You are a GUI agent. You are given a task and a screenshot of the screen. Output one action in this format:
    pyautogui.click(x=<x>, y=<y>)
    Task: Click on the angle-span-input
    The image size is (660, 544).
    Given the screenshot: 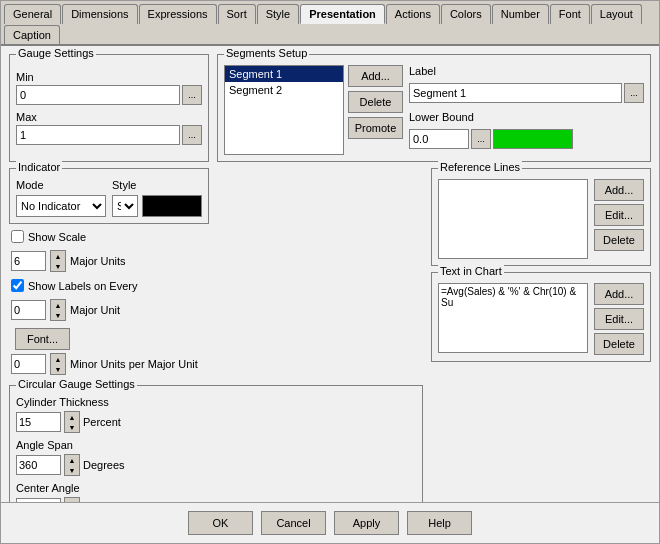 What is the action you would take?
    pyautogui.click(x=38, y=465)
    